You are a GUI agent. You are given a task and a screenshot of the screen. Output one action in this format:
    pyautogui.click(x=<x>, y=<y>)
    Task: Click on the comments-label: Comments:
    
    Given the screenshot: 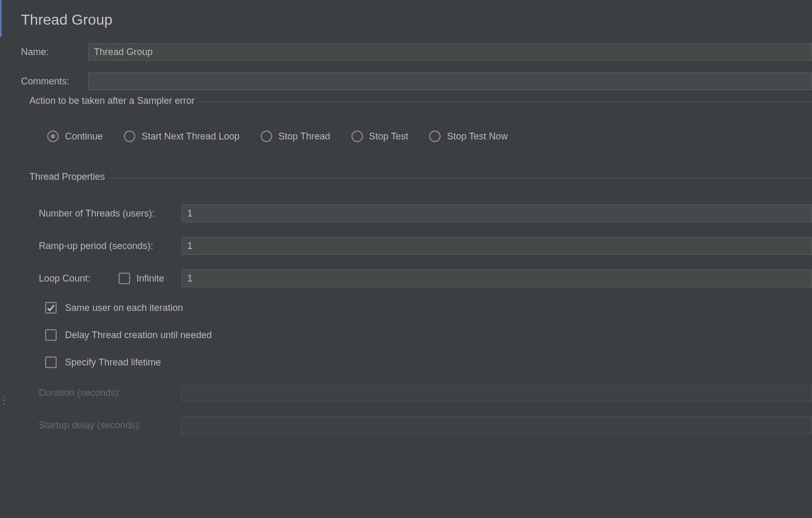 What is the action you would take?
    pyautogui.click(x=55, y=82)
    